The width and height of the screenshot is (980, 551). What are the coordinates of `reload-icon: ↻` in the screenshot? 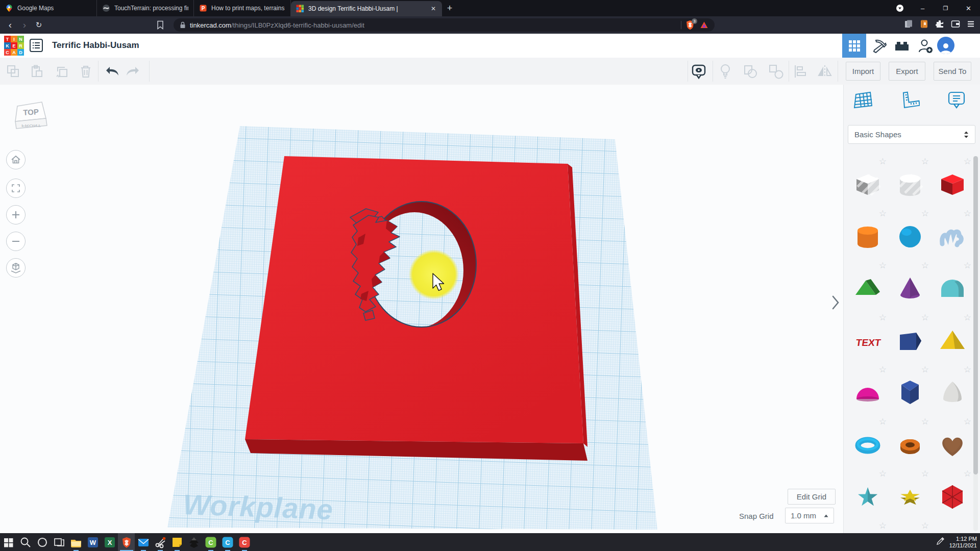 It's located at (39, 25).